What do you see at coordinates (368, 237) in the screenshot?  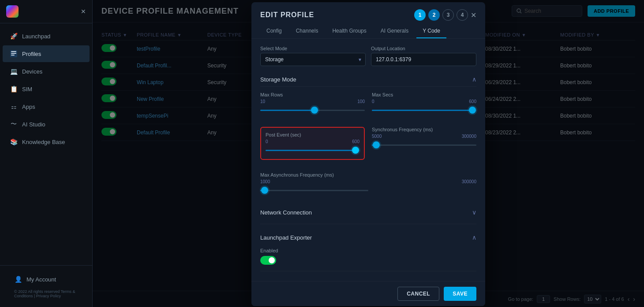 I see `launchpad-exporter-header: Launchpad Exporter ∧` at bounding box center [368, 237].